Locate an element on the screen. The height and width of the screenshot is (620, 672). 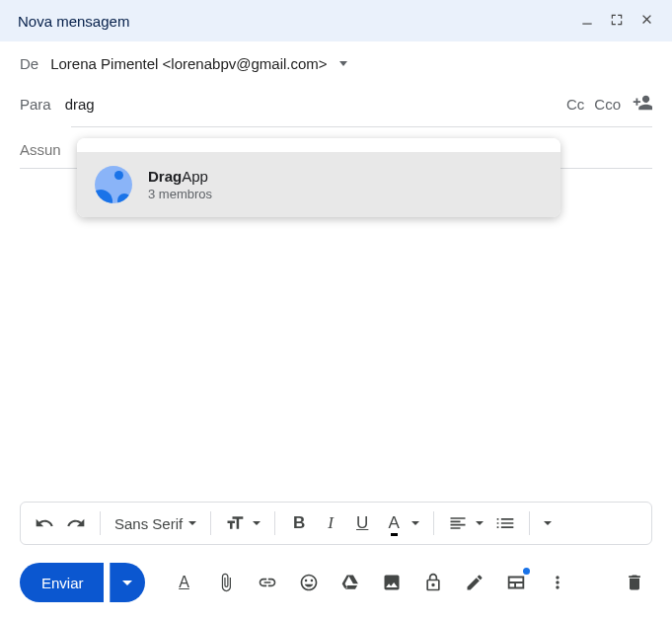
italic-button: I is located at coordinates (331, 523).